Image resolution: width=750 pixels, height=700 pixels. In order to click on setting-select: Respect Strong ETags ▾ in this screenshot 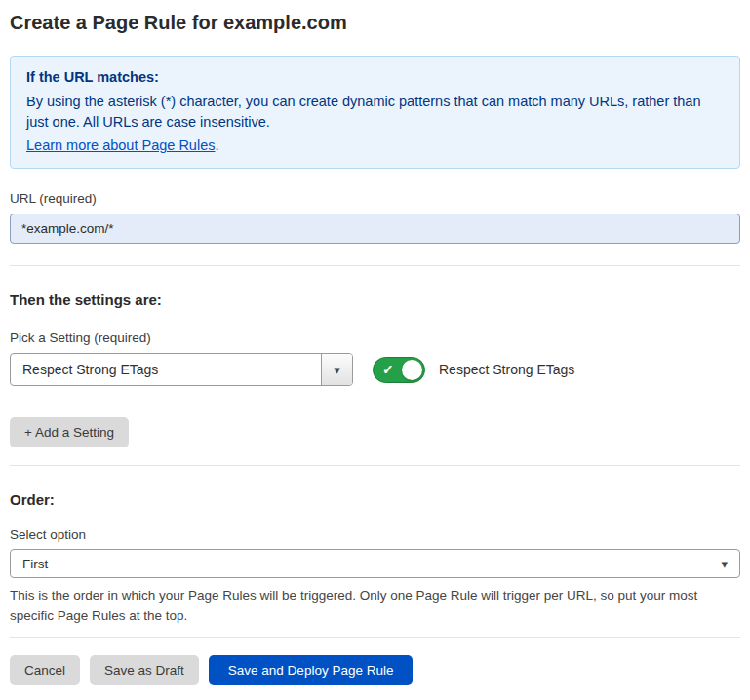, I will do `click(181, 369)`.